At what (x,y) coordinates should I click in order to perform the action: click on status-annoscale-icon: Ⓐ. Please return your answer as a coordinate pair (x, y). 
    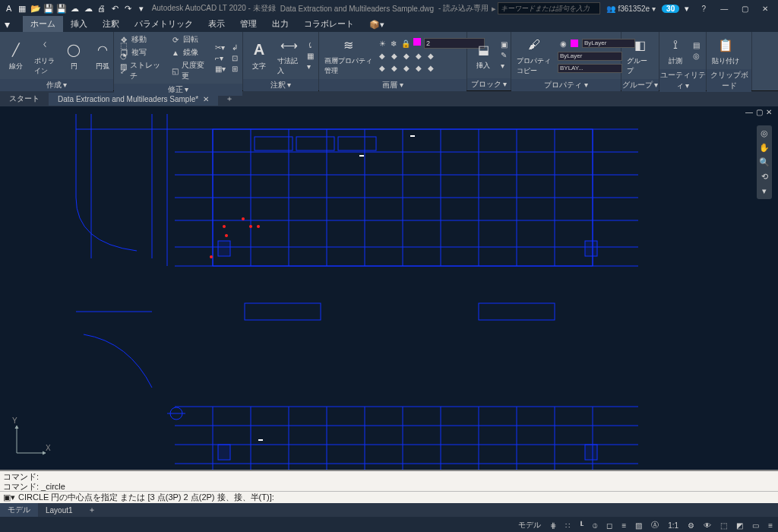
    Looking at the image, I should click on (655, 525).